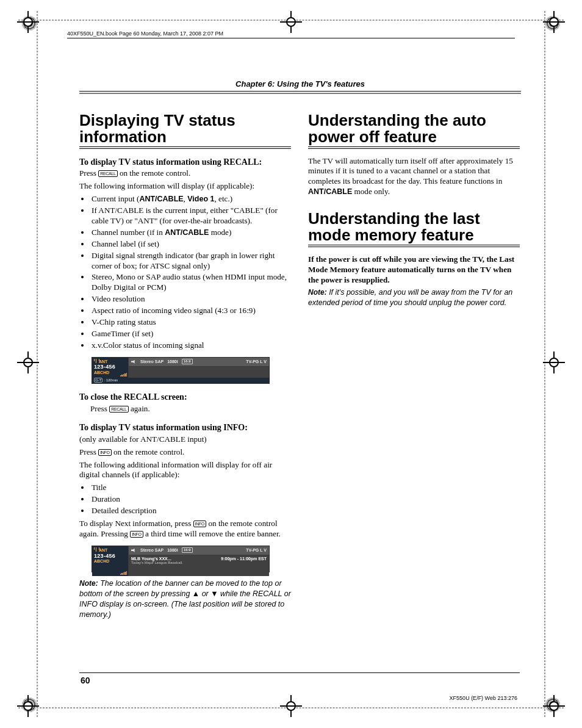  Describe the element at coordinates (185, 529) in the screenshot. I see `paragraph: To display Next information, press INFO …` at that location.